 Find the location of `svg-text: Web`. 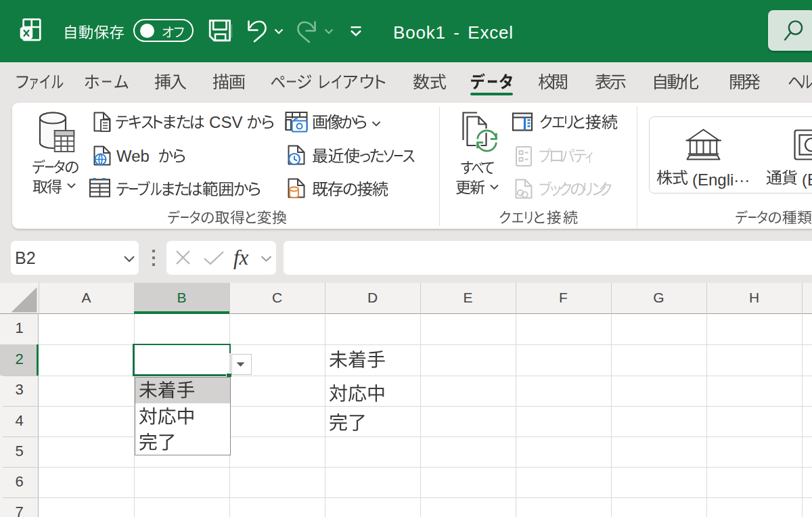

svg-text: Web is located at coordinates (137, 156).